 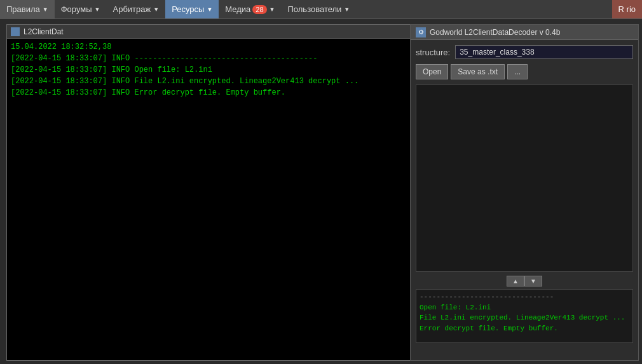 I want to click on nav-arrow-resursy: ▼, so click(x=210, y=10).